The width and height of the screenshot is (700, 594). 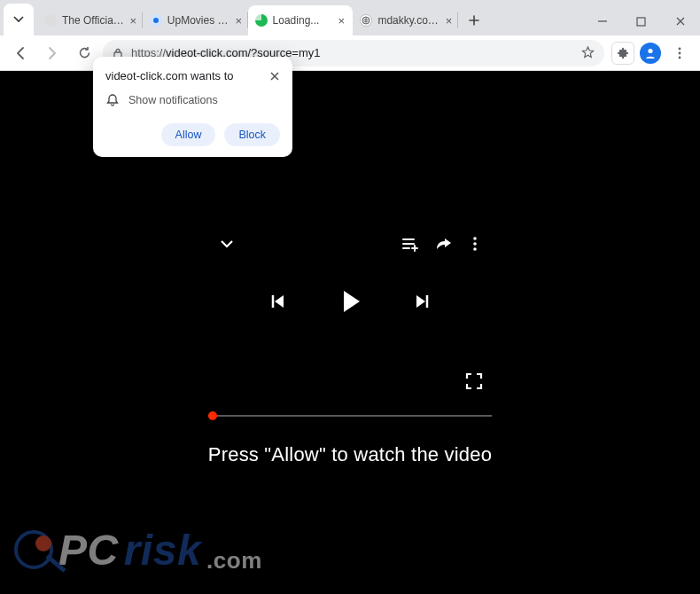 What do you see at coordinates (301, 20) in the screenshot?
I see `tab-title: Loading...` at bounding box center [301, 20].